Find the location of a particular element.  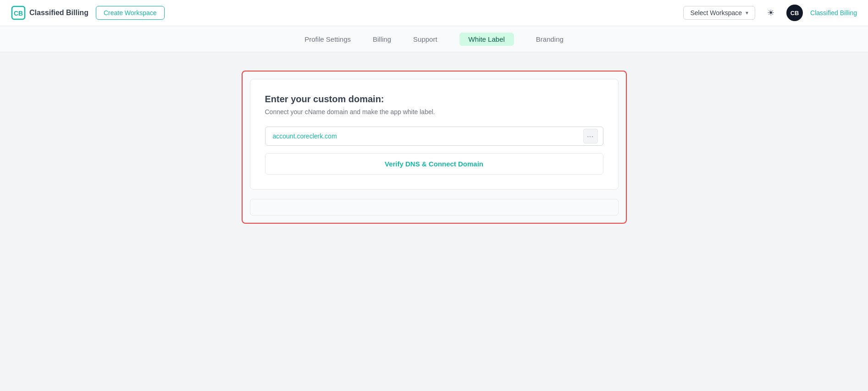

domain-input-wrapper: ··· is located at coordinates (434, 136).